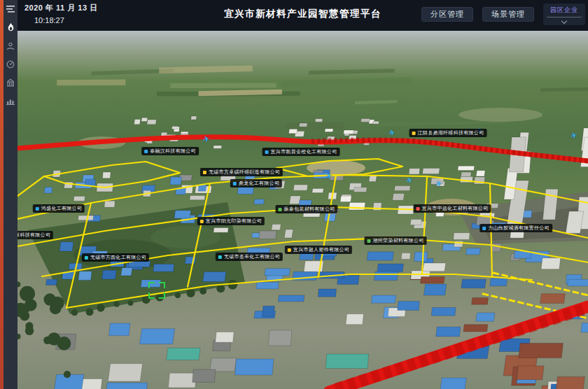 Image resolution: width=588 pixels, height=389 pixels. Describe the element at coordinates (396, 241) in the screenshot. I see `company-label: 潮州荣染材料有限公司` at that location.